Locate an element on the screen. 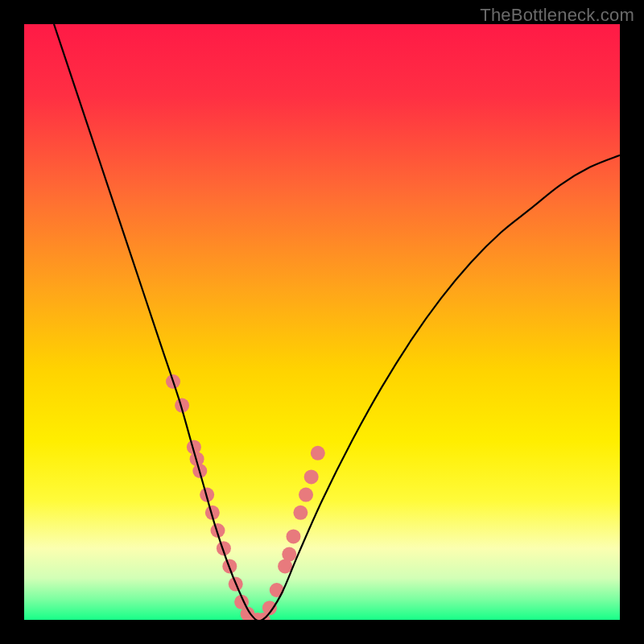 The image size is (644, 644). watermark-text: TheBottleneck.com is located at coordinates (557, 15).